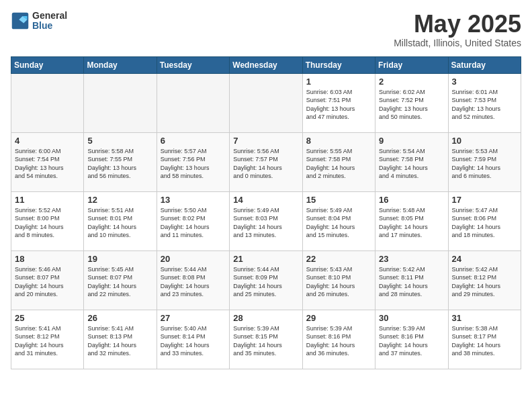 Image resolution: width=532 pixels, height=411 pixels. I want to click on table-row: 17Sunrise: 5:47 AM Sunset: 8:06 PM Dayli…, so click(484, 221).